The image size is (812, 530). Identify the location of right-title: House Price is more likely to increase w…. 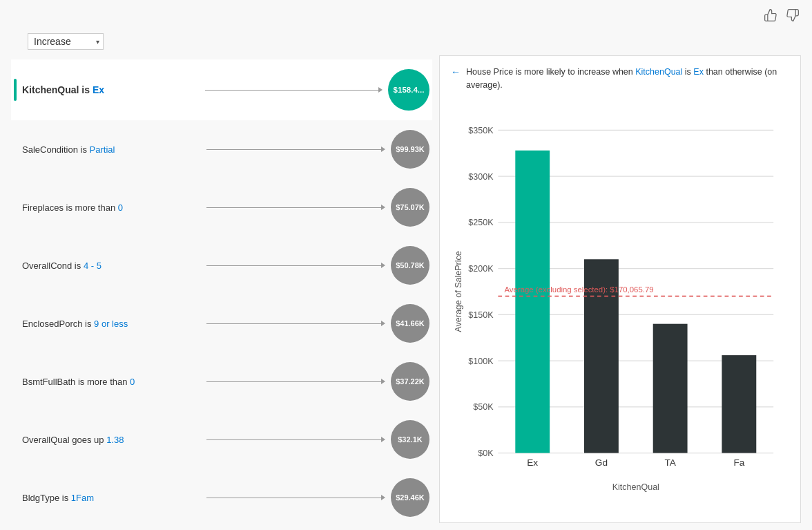
(628, 79).